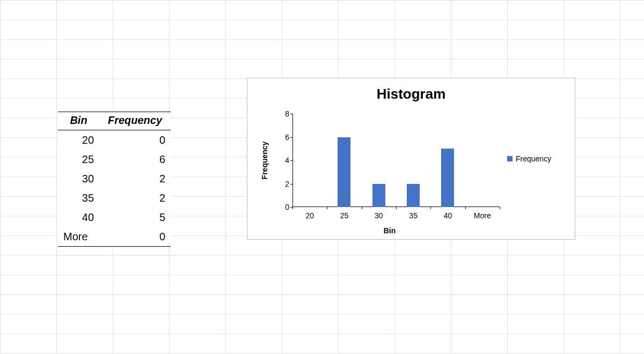 The height and width of the screenshot is (354, 644). I want to click on cell-bin: 20, so click(78, 141).